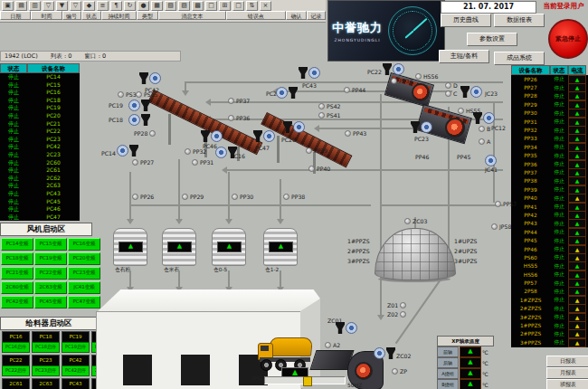 This screenshot has height=389, width=588. I want to click on equipment-row: 停止PC23, so click(40, 139).